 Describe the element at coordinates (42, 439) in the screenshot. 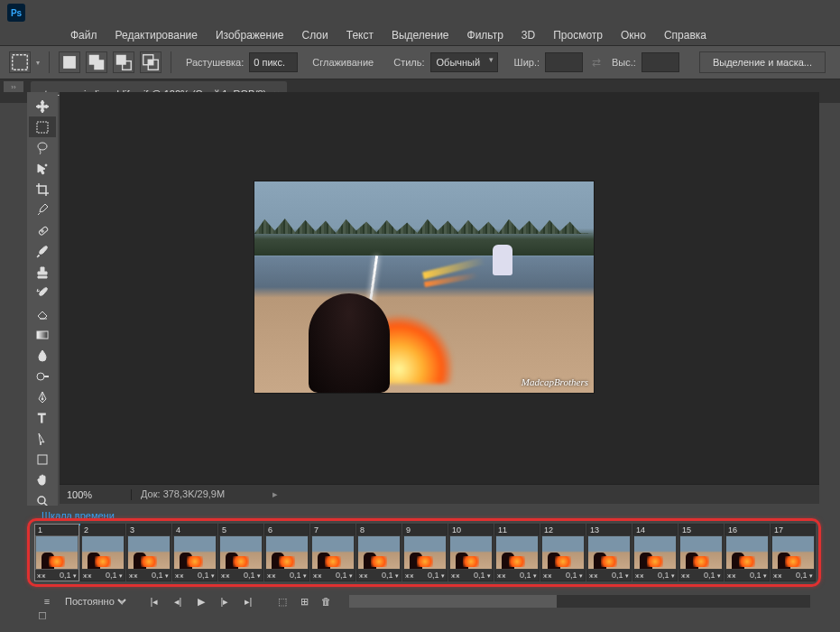

I see `path-select-tool-icon` at that location.